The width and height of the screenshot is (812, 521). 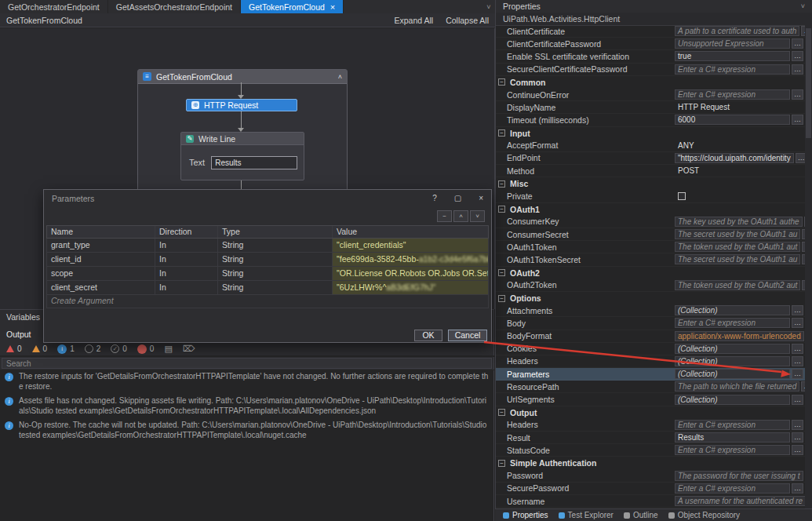 What do you see at coordinates (650, 82) in the screenshot?
I see `property-section-common: −Common` at bounding box center [650, 82].